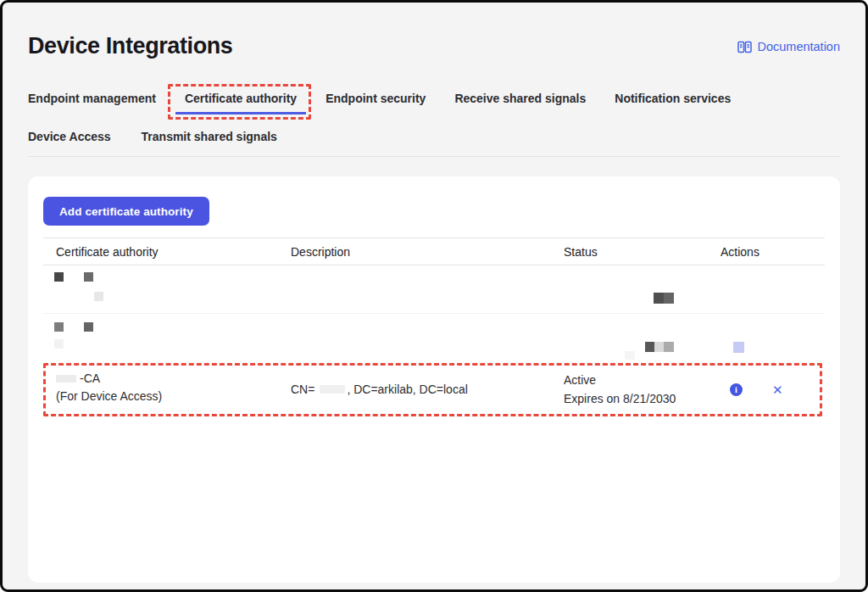 The height and width of the screenshot is (592, 868). Describe the element at coordinates (126, 211) in the screenshot. I see `add-certificate-authority-button: Add certificate authority` at that location.